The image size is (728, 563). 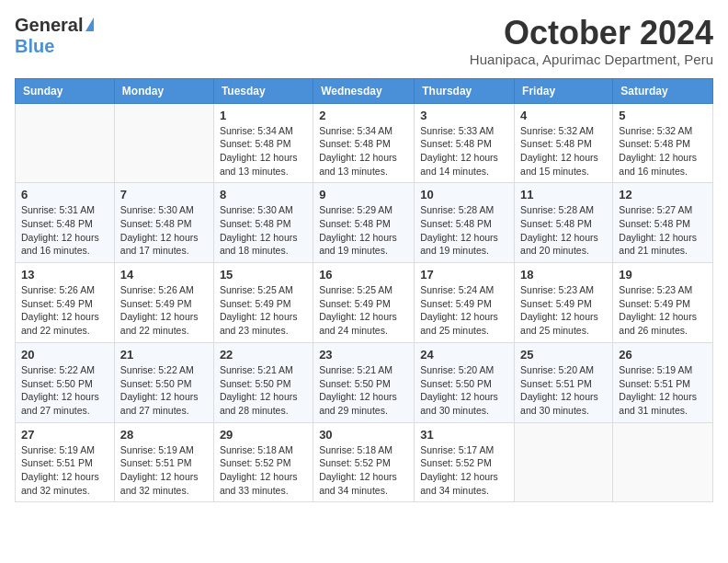 I want to click on calendar-cell: 18Sunrise: 5:23 AM Sunset: 5:49 PM Dayli…, so click(x=564, y=304).